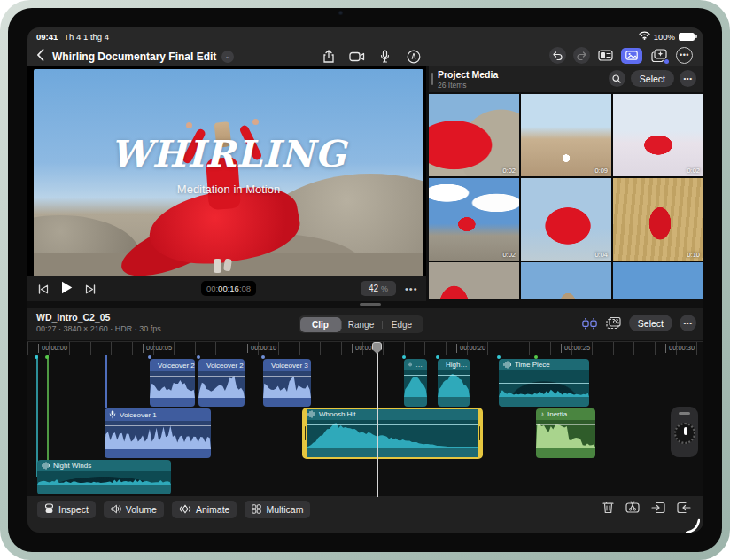 The height and width of the screenshot is (560, 730). Describe the element at coordinates (608, 509) in the screenshot. I see `trash-icon` at that location.